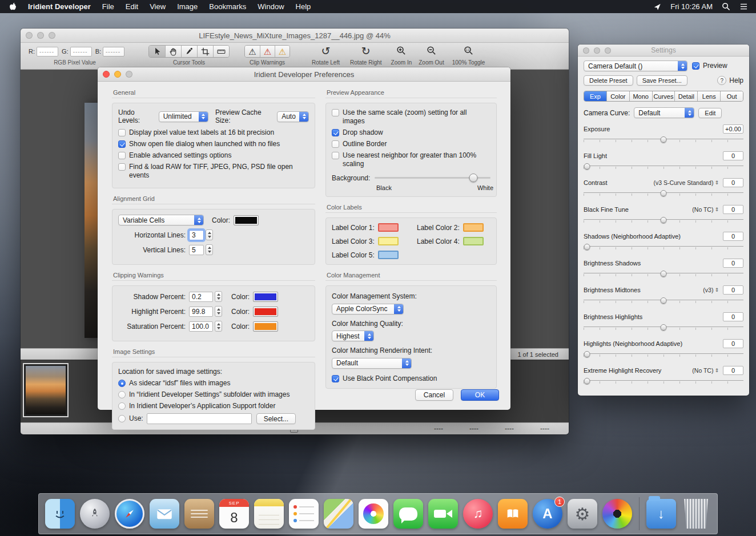 The image size is (756, 536). I want to click on zoom-100-toggle-button: 1:1, so click(468, 51).